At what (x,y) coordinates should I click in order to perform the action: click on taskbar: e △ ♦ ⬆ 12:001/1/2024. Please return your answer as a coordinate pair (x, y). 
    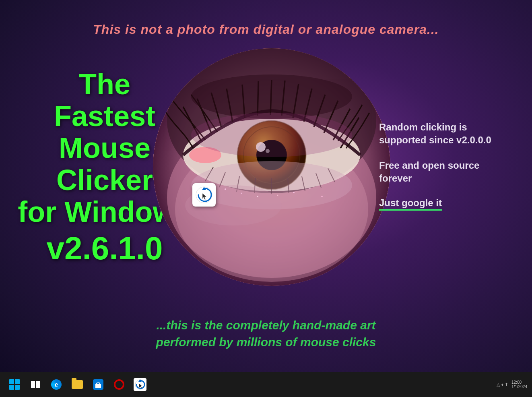
    Looking at the image, I should click on (266, 385).